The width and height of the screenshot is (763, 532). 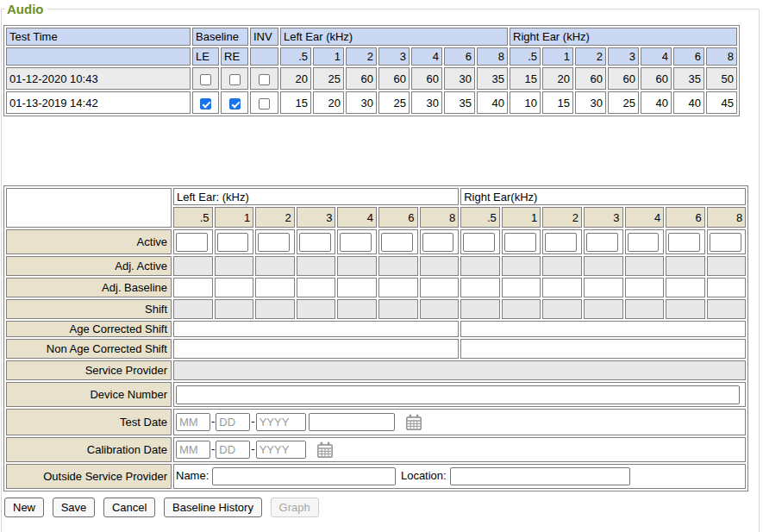 I want to click on history-row: 01-12-2020 10:43 20 25 60 60 60 30 35 15…, so click(x=372, y=78).